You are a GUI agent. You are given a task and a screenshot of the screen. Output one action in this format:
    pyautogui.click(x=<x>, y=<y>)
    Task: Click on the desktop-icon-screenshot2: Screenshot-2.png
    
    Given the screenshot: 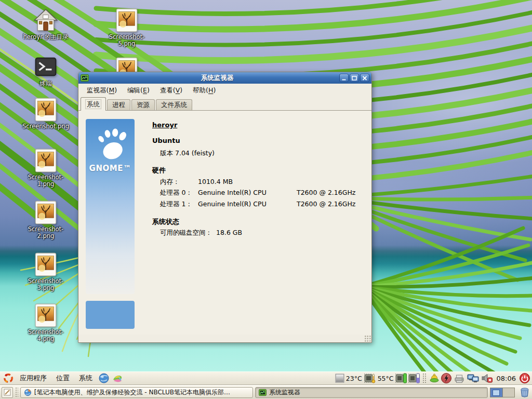 What is the action you would take?
    pyautogui.click(x=46, y=219)
    